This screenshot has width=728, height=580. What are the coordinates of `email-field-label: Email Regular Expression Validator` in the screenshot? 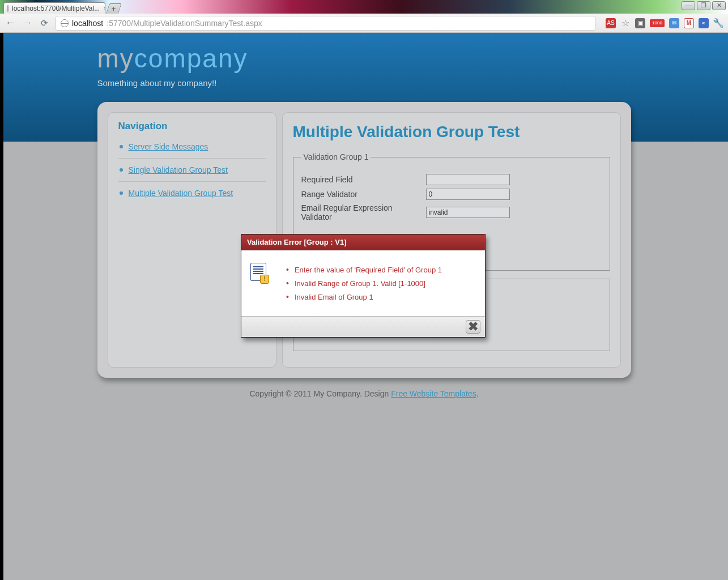 It's located at (361, 212).